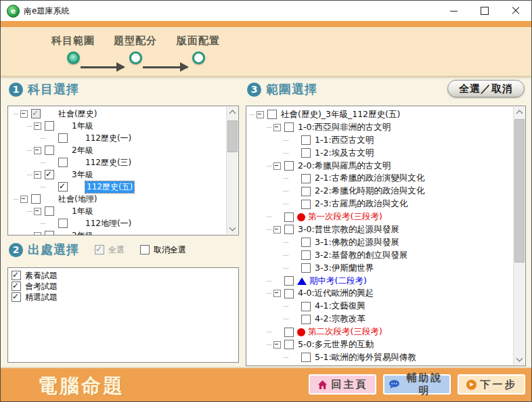 The height and width of the screenshot is (402, 532). I want to click on tree-row: 2-0:希臘與羅馬的古文明, so click(380, 166).